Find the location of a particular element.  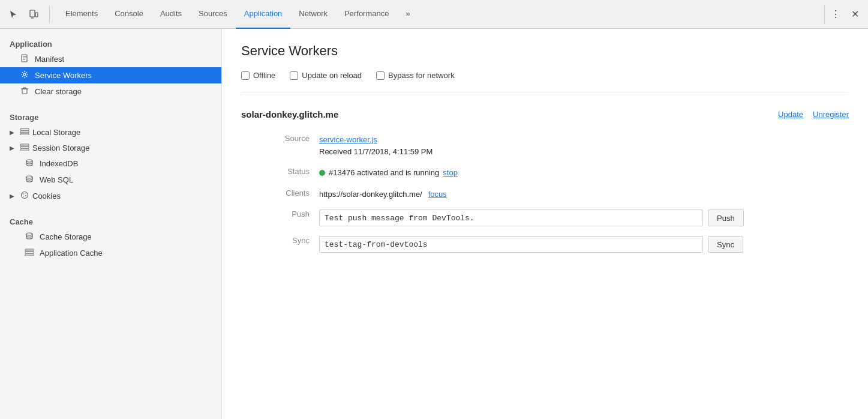

push-label: Push is located at coordinates (292, 214).